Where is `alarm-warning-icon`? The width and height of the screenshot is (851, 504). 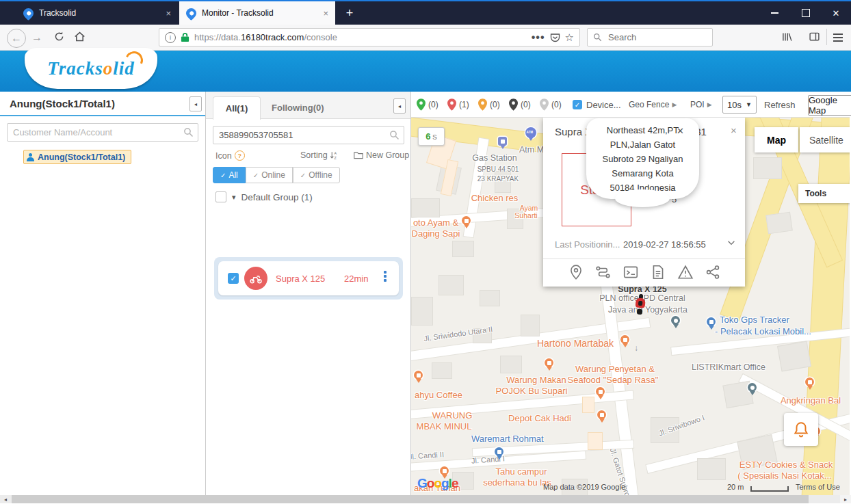 alarm-warning-icon is located at coordinates (685, 272).